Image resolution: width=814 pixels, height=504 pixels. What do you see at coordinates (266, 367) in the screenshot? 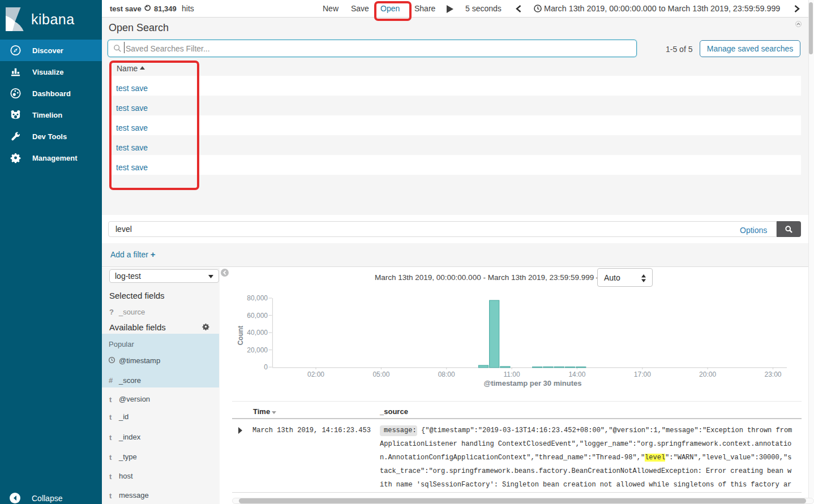
I see `svg-text: 0` at bounding box center [266, 367].